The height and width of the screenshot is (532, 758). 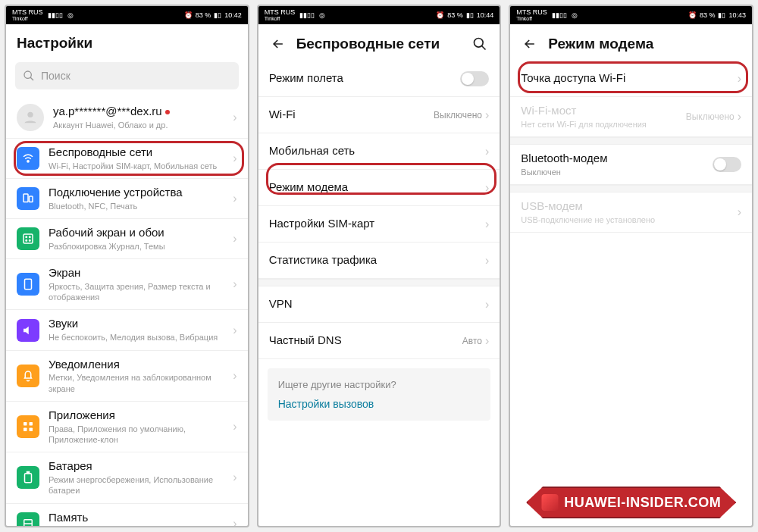 What do you see at coordinates (629, 220) in the screenshot?
I see `row-sub: USB-подключение не установлено` at bounding box center [629, 220].